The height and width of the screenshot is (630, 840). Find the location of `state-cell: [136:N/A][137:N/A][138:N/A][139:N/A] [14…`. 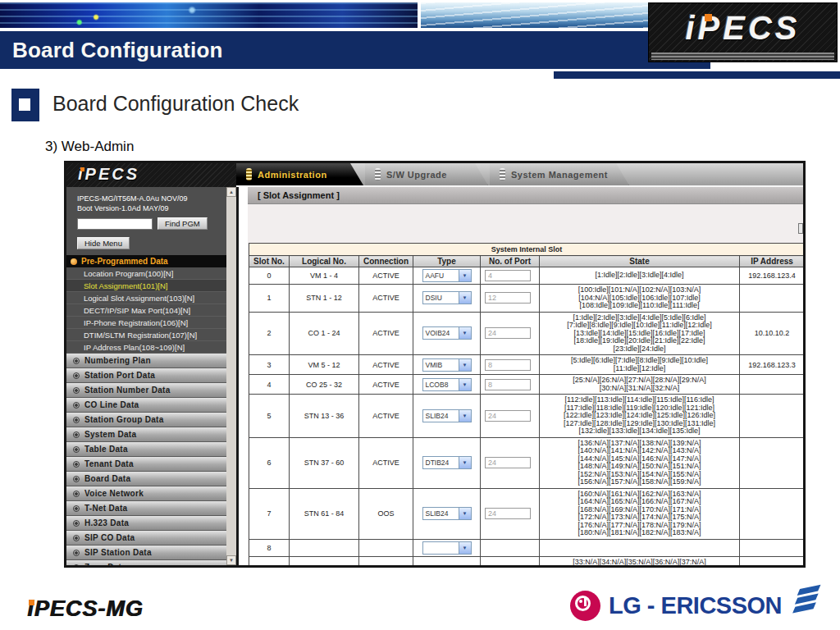

state-cell: [136:N/A][137:N/A][138:N/A][139:N/A] [14… is located at coordinates (640, 463).